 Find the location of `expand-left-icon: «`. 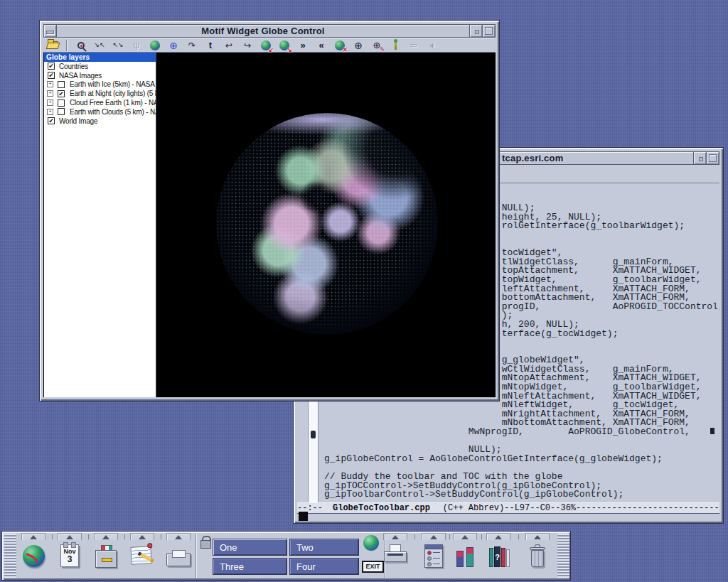

expand-left-icon: « is located at coordinates (321, 45).